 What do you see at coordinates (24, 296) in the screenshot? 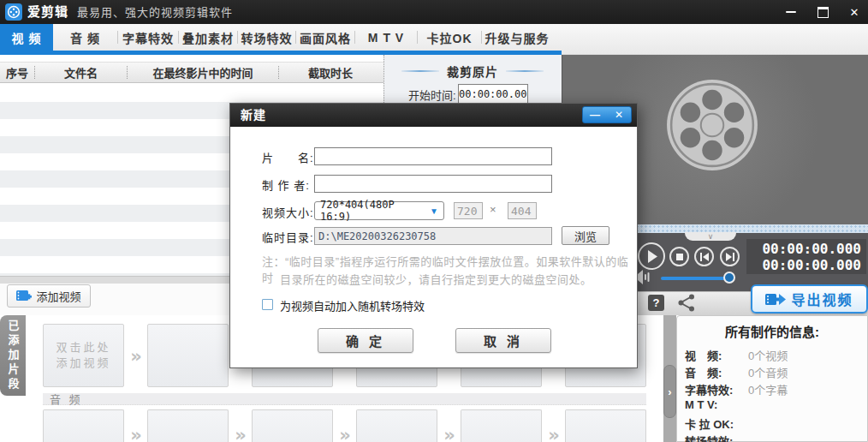
I see `add-video-icon` at bounding box center [24, 296].